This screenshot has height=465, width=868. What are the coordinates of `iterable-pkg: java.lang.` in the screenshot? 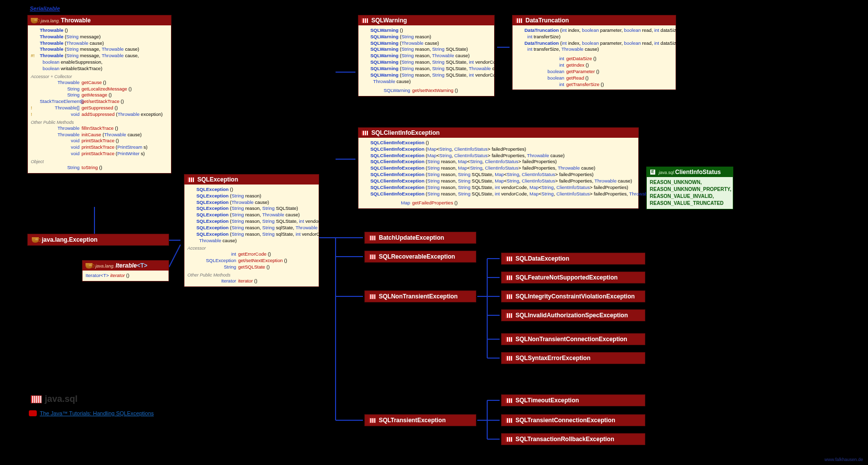 It's located at (105, 266).